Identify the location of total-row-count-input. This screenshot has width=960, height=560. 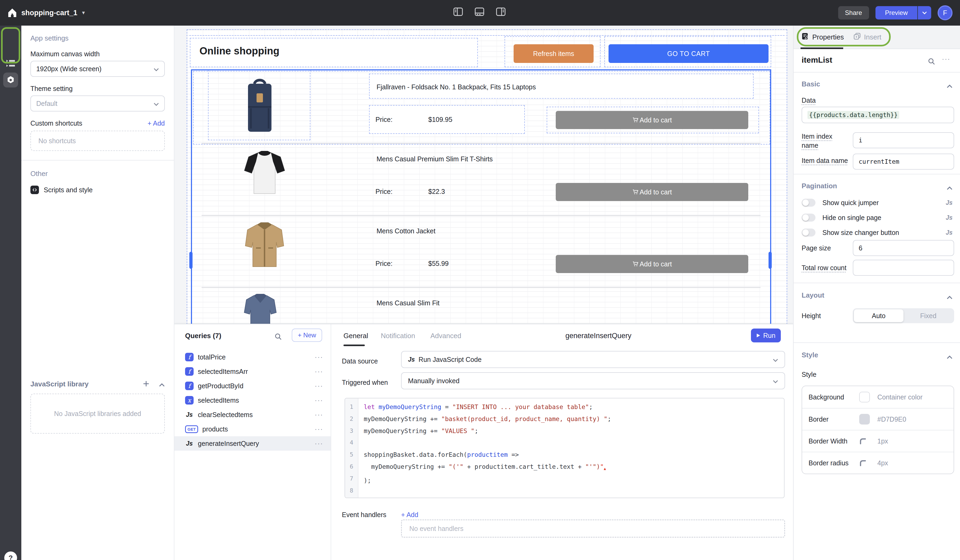
(904, 268).